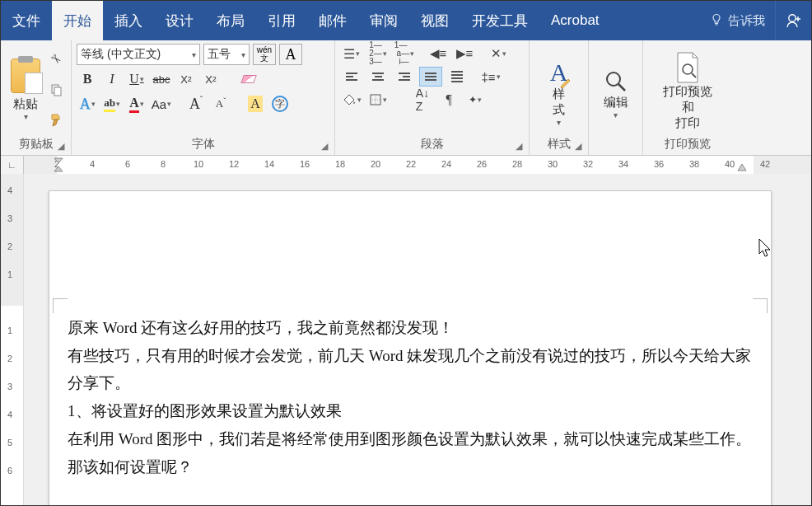 The height and width of the screenshot is (506, 812). Describe the element at coordinates (688, 91) in the screenshot. I see `print-preview-button: 打印预览和 打印` at that location.